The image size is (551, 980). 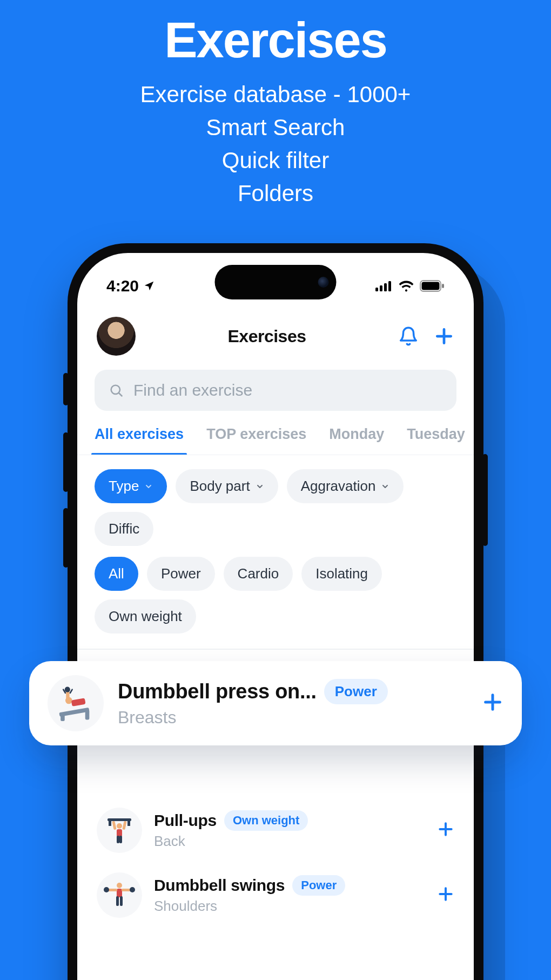 I want to click on tab-all-exercises: All exercises, so click(x=139, y=440).